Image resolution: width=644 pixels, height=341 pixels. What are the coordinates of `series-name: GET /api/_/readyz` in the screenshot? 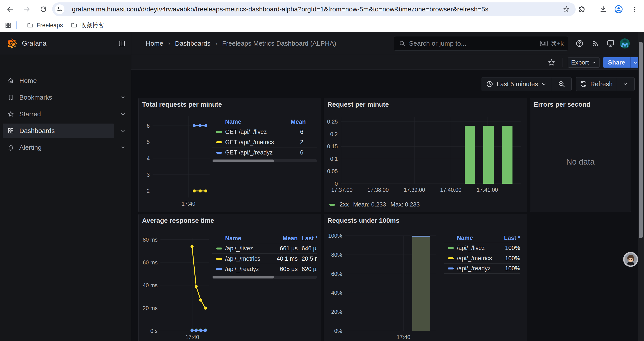 It's located at (258, 153).